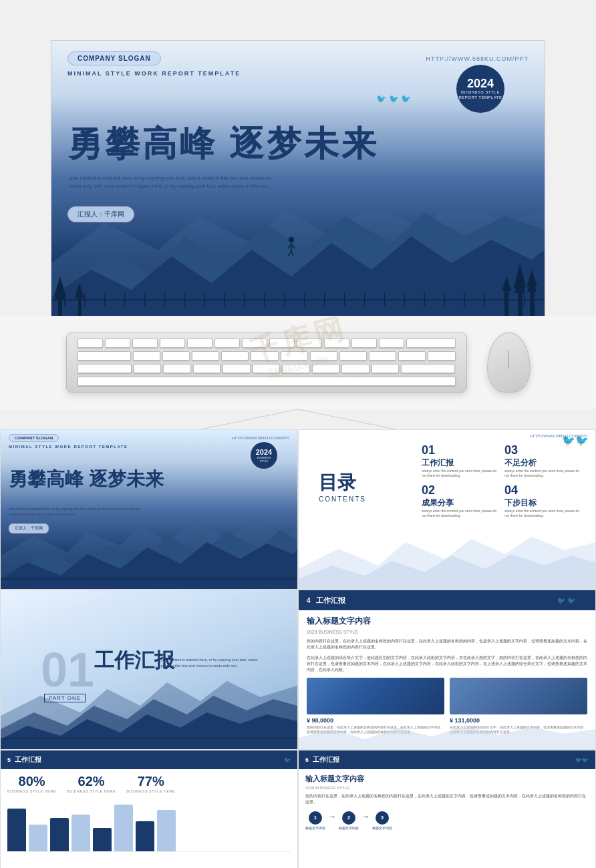 Image resolution: width=596 pixels, height=868 pixels. Describe the element at coordinates (431, 343) in the screenshot. I see `kb-key-backspace` at that location.